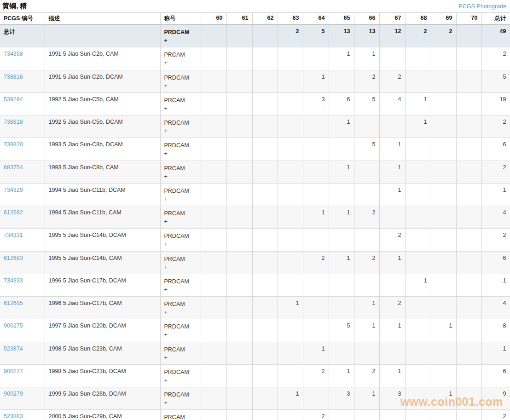 Image resolution: width=510 pixels, height=420 pixels. What do you see at coordinates (13, 258) in the screenshot?
I see `pcgs-number-link: 612683` at bounding box center [13, 258].